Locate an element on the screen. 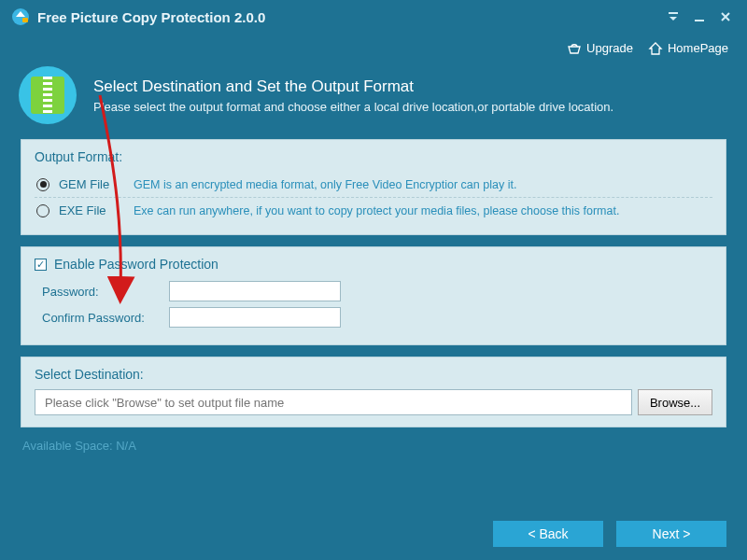 The width and height of the screenshot is (747, 560). home-icon is located at coordinates (655, 49).